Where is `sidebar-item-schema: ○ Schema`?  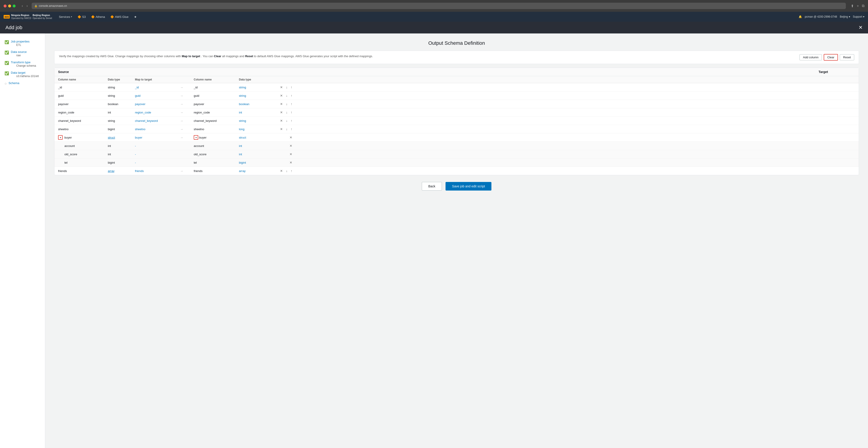
sidebar-item-schema: ○ Schema is located at coordinates (22, 84).